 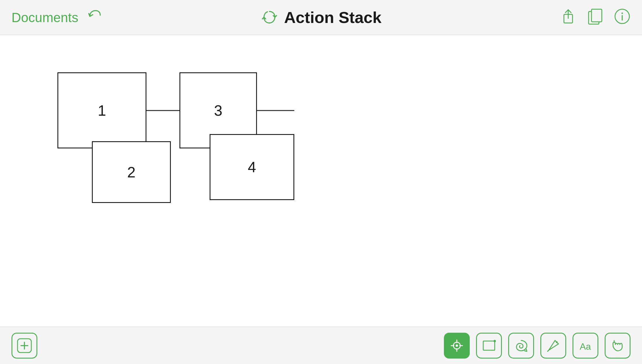 I want to click on svg-text: Aa, so click(x=585, y=346).